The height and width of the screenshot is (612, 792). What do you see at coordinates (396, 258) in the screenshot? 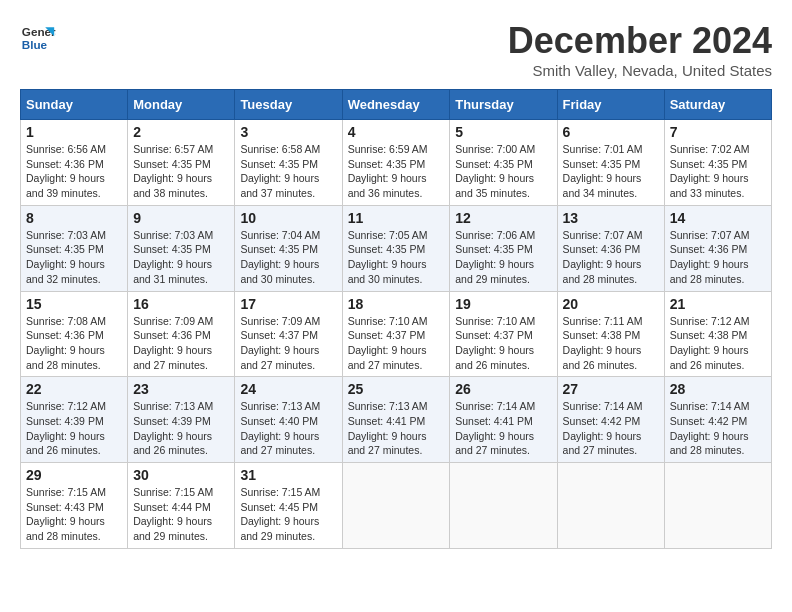
I see `day-info: Sunrise: 7:05 AM Sunset: 4:35 PM Dayligh…` at bounding box center [396, 258].